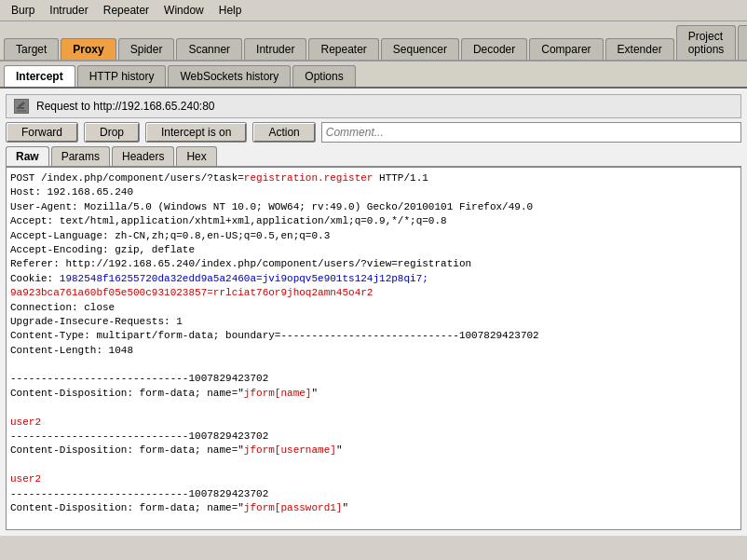  What do you see at coordinates (742, 43) in the screenshot?
I see `tab-user-options: User op...` at bounding box center [742, 43].